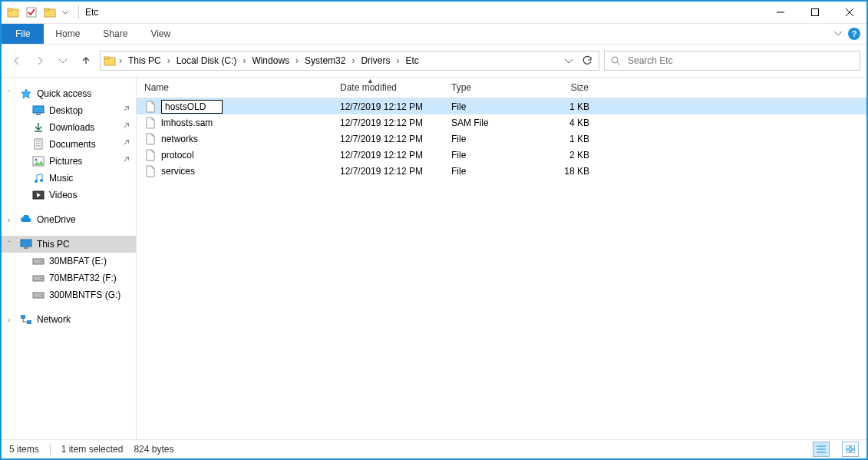 This screenshot has width=868, height=460. Describe the element at coordinates (849, 12) in the screenshot. I see `close-button` at that location.